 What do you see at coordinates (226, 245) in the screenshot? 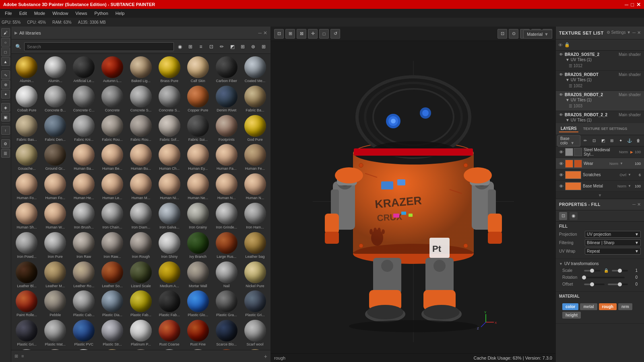
I see `material-item: Large Rus...` at bounding box center [226, 245].